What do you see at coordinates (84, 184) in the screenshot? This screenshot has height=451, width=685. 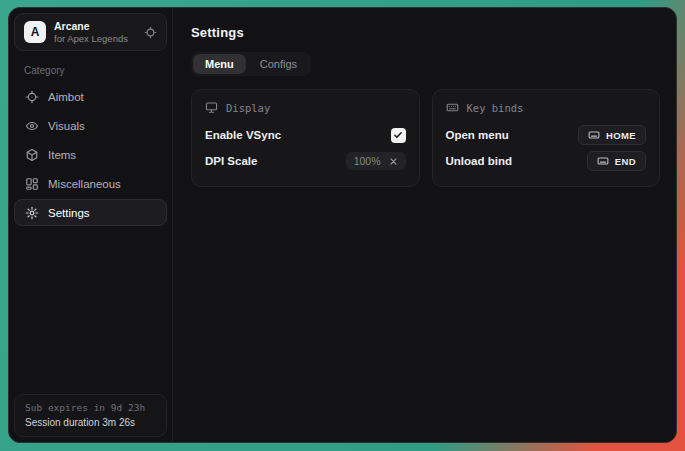 I see `sidebar-item-label: Miscellaneous` at bounding box center [84, 184].